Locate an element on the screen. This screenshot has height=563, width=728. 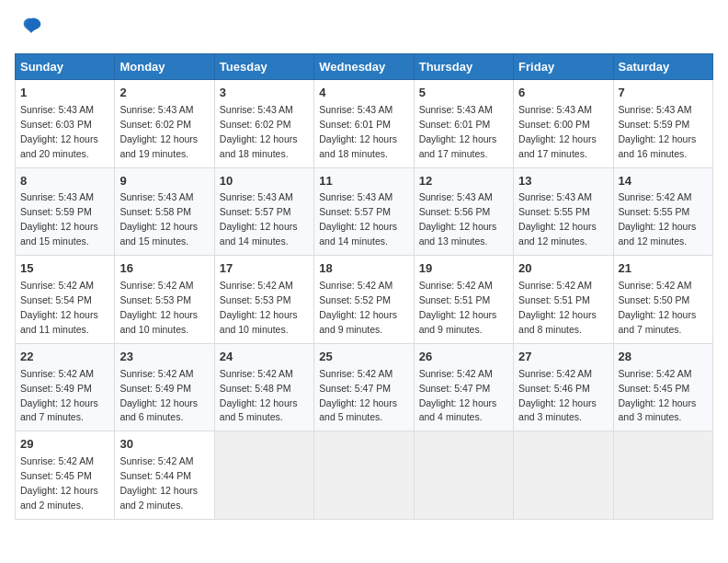
day-number: 10 is located at coordinates (265, 182).